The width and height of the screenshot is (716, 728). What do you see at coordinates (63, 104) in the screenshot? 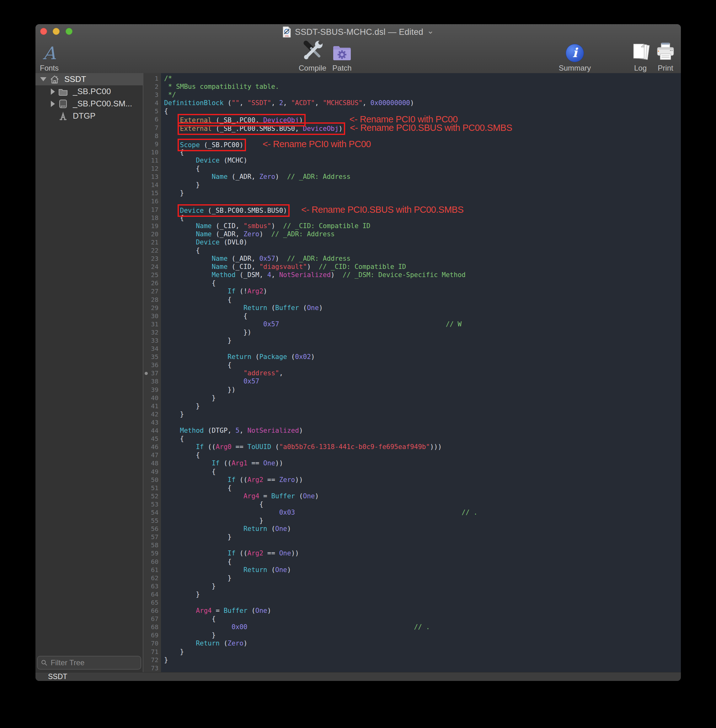
I see `device-icon` at bounding box center [63, 104].